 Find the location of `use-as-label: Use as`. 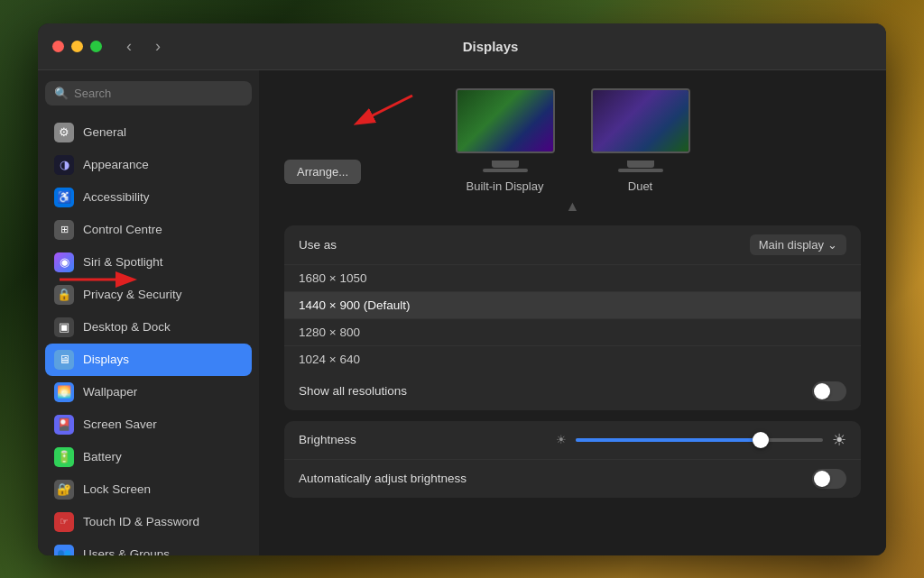

use-as-label: Use as is located at coordinates (524, 245).